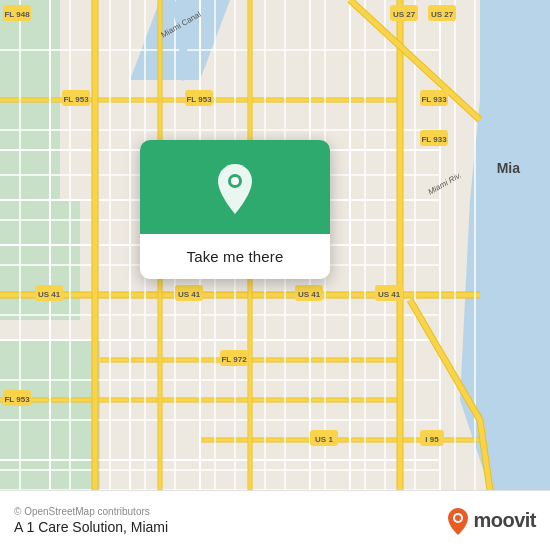 The width and height of the screenshot is (550, 550). Describe the element at coordinates (492, 521) in the screenshot. I see `moovit-logo: moovit` at that location.